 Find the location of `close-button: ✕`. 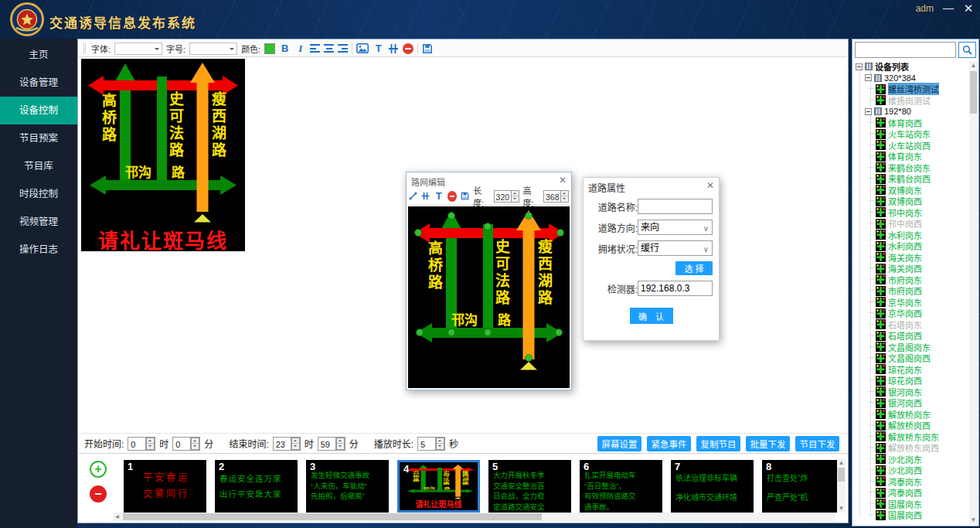

close-button: ✕ is located at coordinates (968, 9).